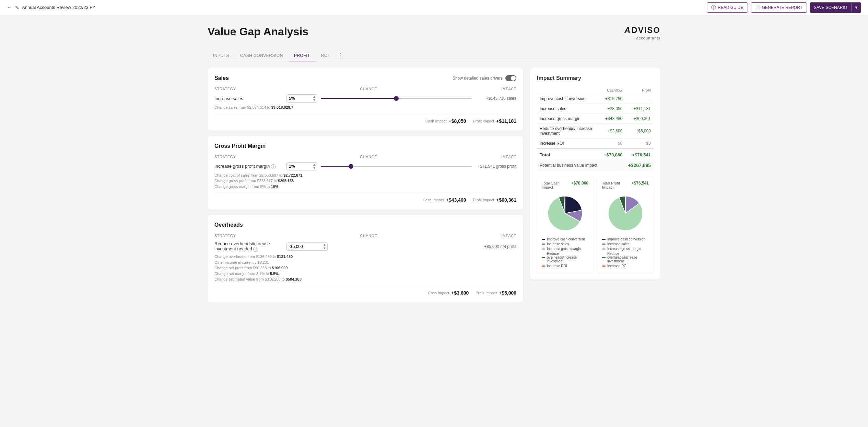  What do you see at coordinates (640, 99) in the screenshot?
I see `impact-row-profit: –` at bounding box center [640, 99].